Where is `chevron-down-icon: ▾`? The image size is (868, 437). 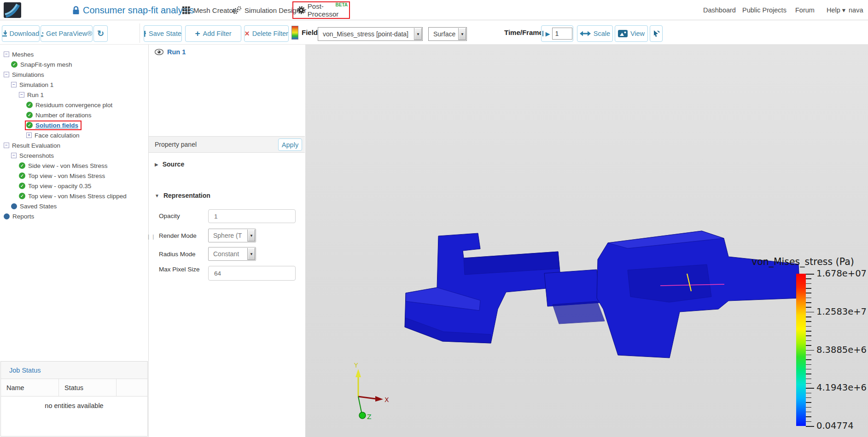
chevron-down-icon: ▾ is located at coordinates (844, 10).